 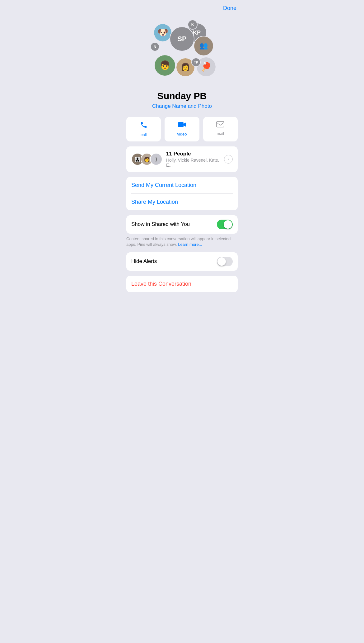 I want to click on avatar-boy, so click(x=165, y=65).